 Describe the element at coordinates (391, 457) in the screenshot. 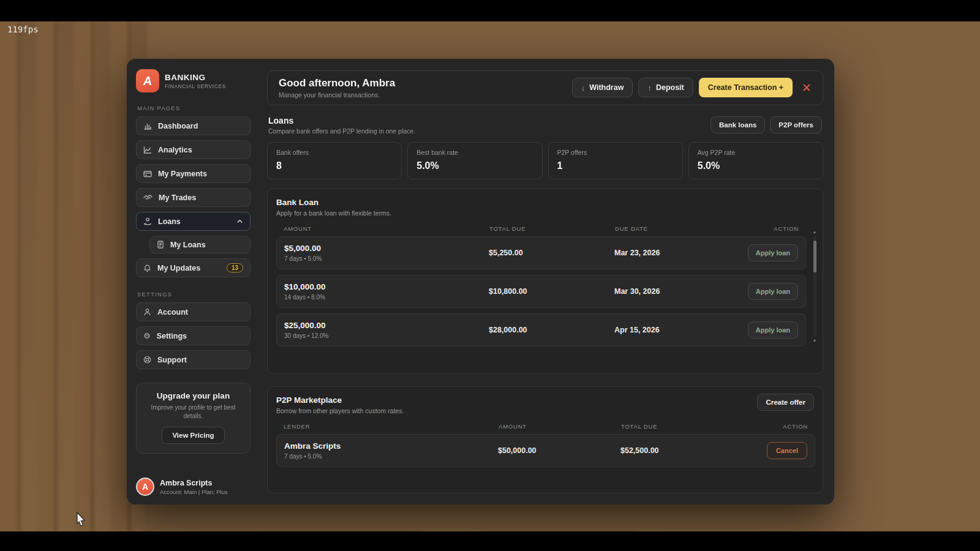

I see `p2p-terms: 7 days • 5.0%` at that location.